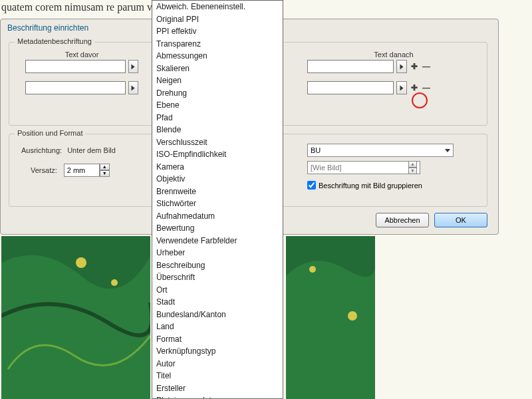 The image size is (532, 399). I want to click on dropdown-item: Pfad, so click(217, 118).